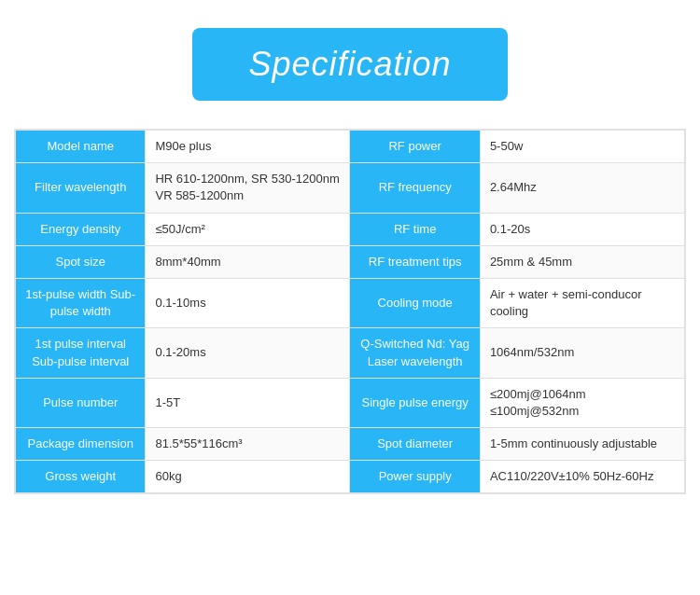  What do you see at coordinates (248, 353) in the screenshot?
I see `left-value-5: 0.1-20ms` at bounding box center [248, 353].